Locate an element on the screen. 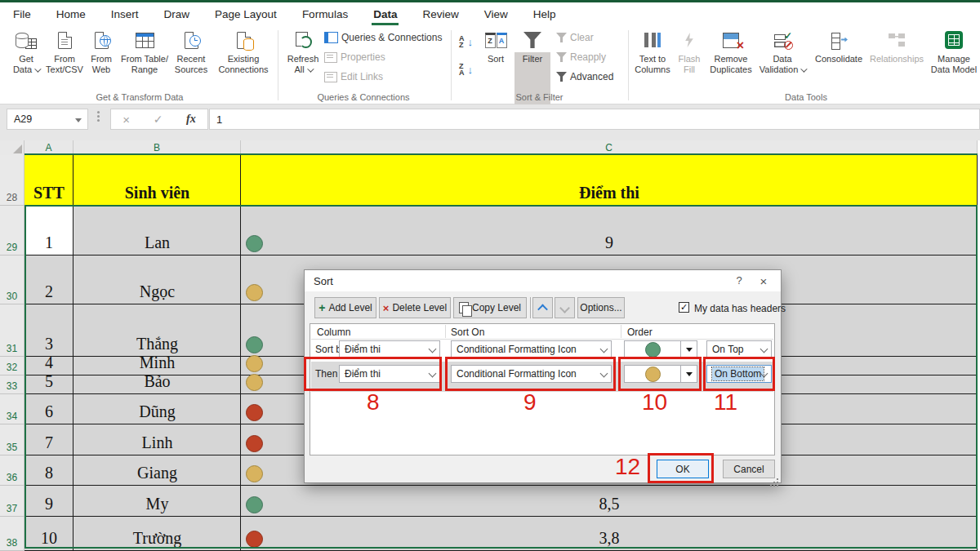 This screenshot has height=551, width=980. advanced-filter-button: Advanced is located at coordinates (585, 77).